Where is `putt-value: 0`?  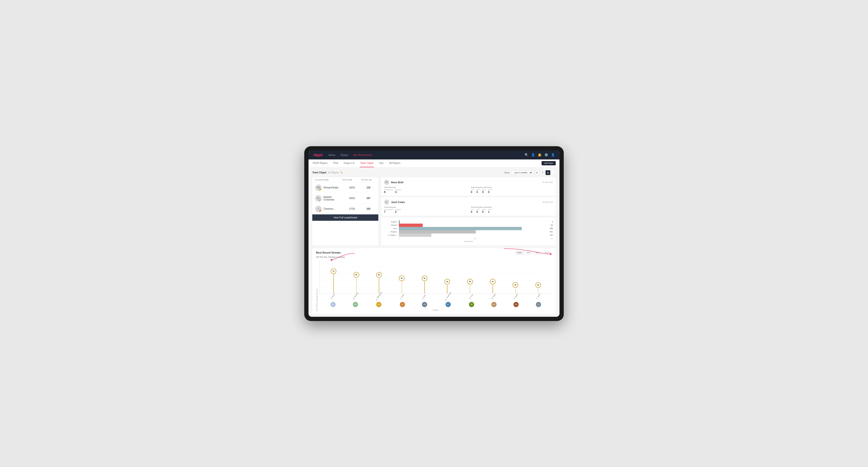 putt-value: 0 is located at coordinates (490, 192).